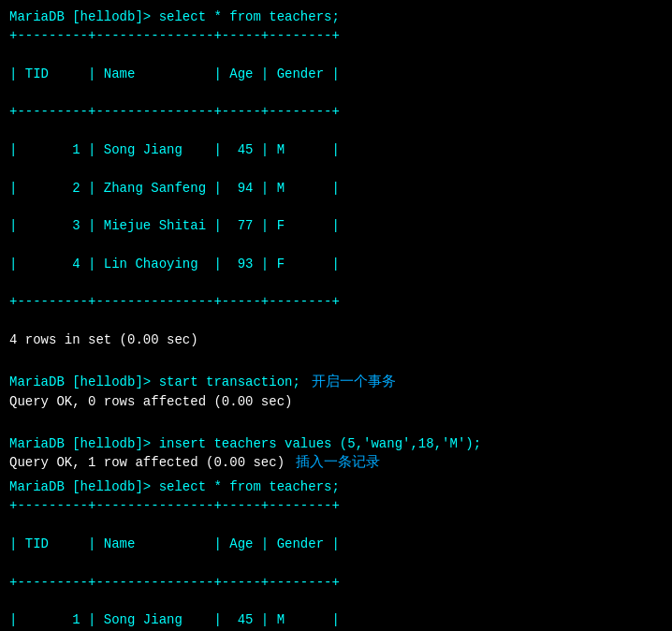 The image size is (672, 631). Describe the element at coordinates (245, 444) in the screenshot. I see `prompt-text: MariaDB [hellodb]> insert teachers value…` at that location.